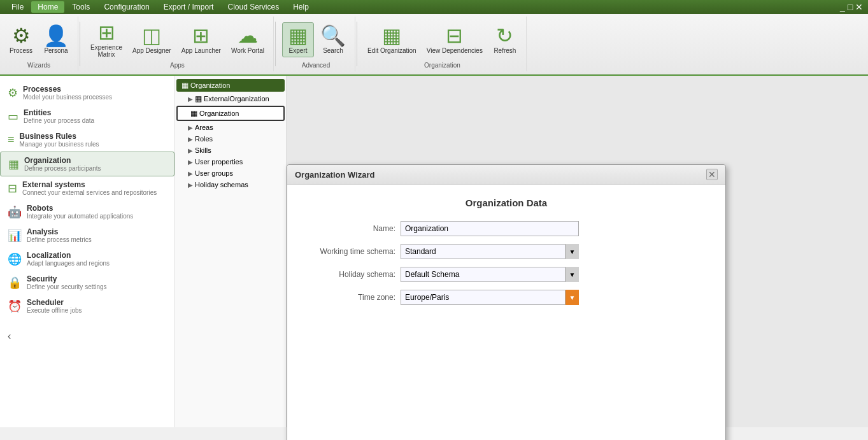 The width and height of the screenshot is (868, 440). I want to click on menu-tools: Tools, so click(81, 7).